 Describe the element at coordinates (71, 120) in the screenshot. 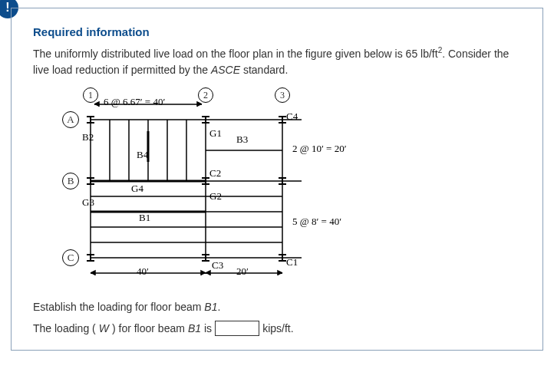

I see `grid-row-a: A` at that location.